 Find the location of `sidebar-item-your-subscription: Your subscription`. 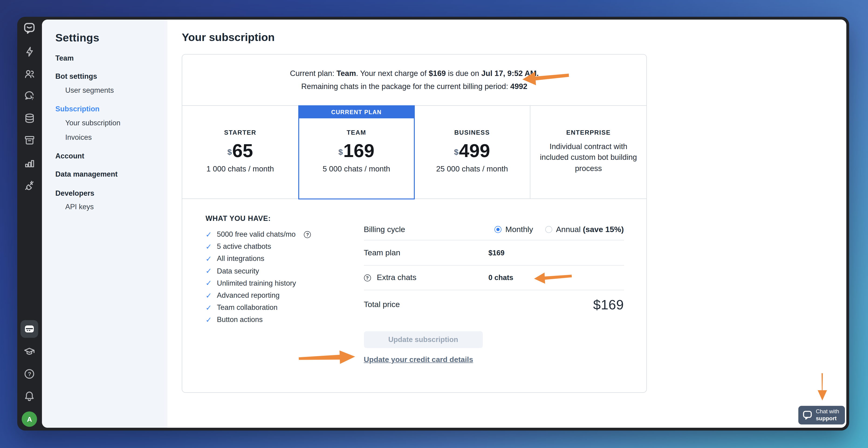

sidebar-item-your-subscription: Your subscription is located at coordinates (104, 123).